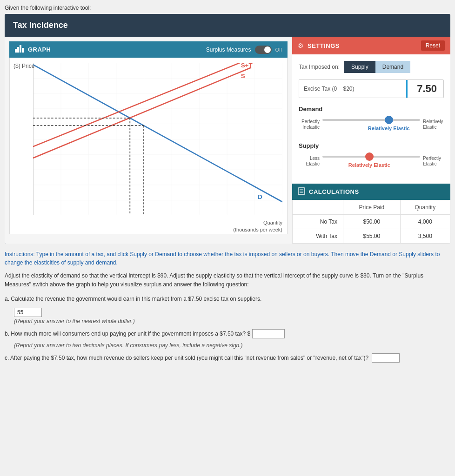  I want to click on reset-button: Reset, so click(433, 46).